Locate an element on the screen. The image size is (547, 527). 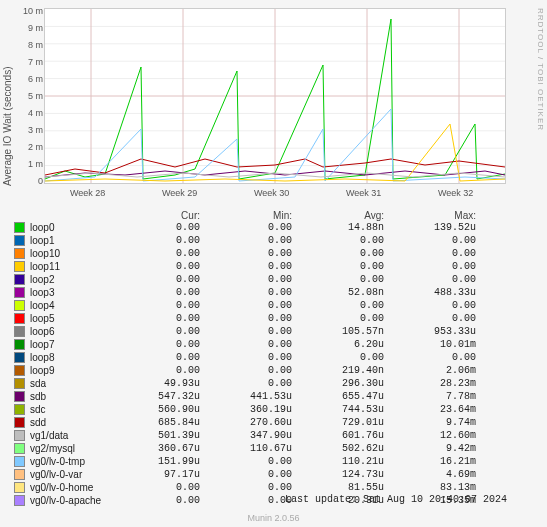
legend-row: sdc560.90u360.19u744.53u23.64m is located at coordinates (266, 410).